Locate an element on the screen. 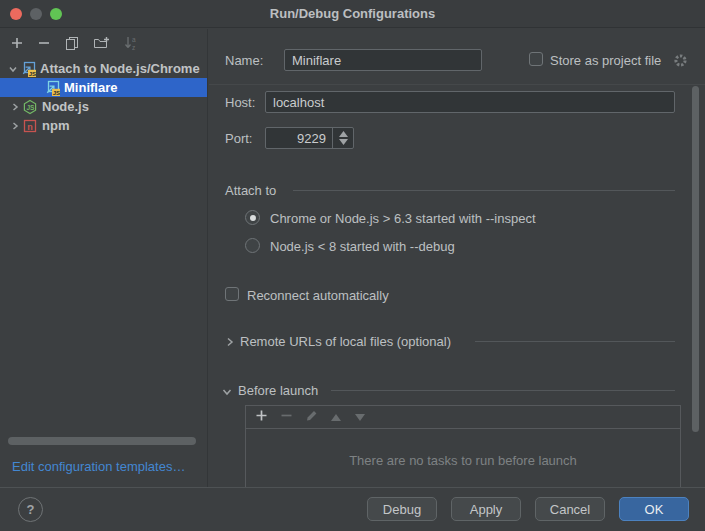 This screenshot has height=531, width=705. tree-item-label: Miniflare is located at coordinates (90, 88).